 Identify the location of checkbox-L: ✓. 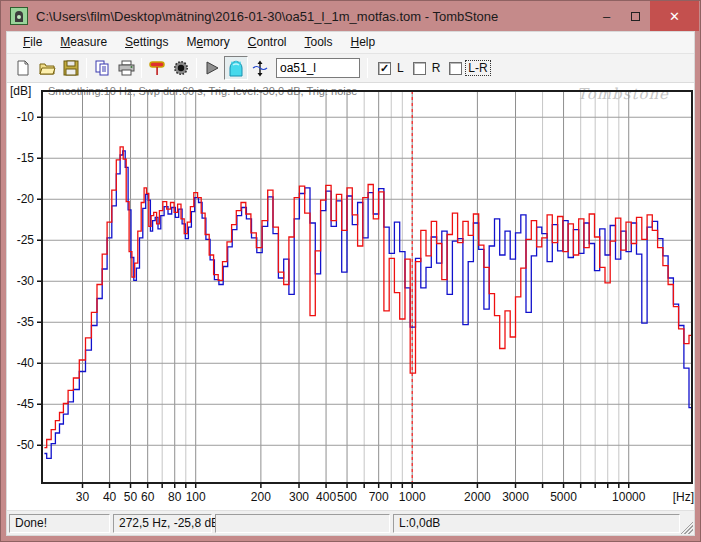
(384, 68).